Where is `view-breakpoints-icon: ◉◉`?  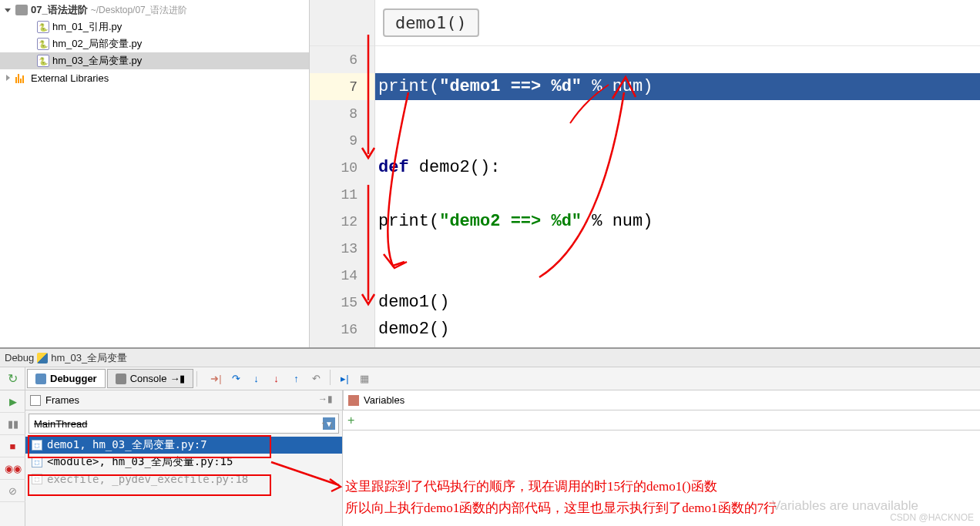
view-breakpoints-icon: ◉◉ is located at coordinates (12, 468).